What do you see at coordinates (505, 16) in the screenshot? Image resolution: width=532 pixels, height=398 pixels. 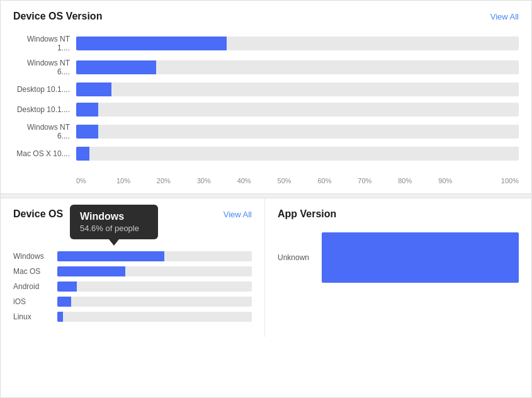 I see `view-all-top-link: View All` at bounding box center [505, 16].